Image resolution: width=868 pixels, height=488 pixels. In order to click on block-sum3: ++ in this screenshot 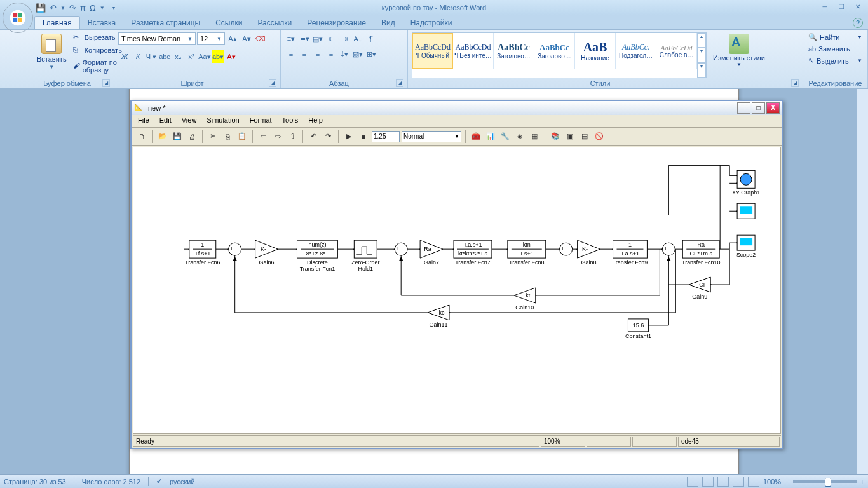, I will do `click(566, 249)`.